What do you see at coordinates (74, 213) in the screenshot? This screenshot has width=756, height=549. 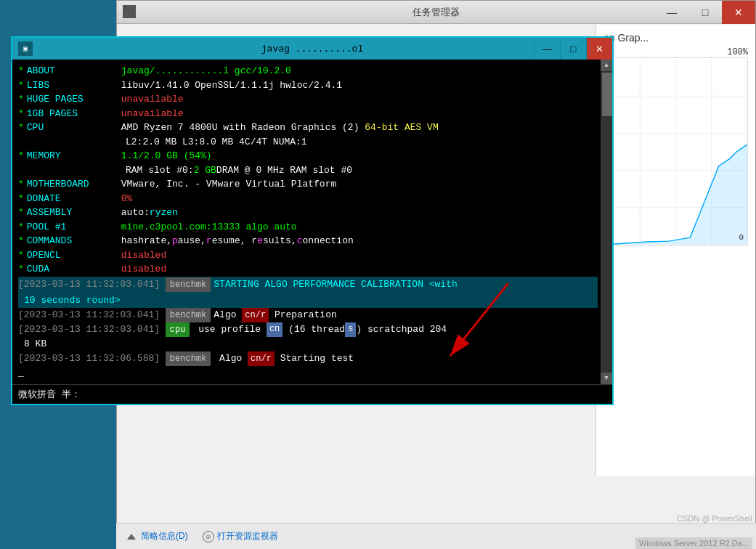 I see `assembly-key: ASSEMBLY` at bounding box center [74, 213].